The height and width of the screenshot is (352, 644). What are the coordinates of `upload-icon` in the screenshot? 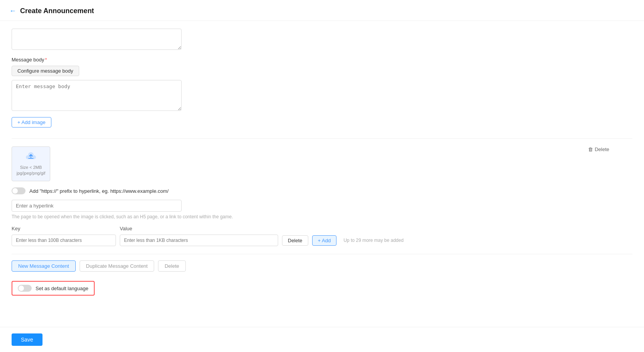 It's located at (31, 157).